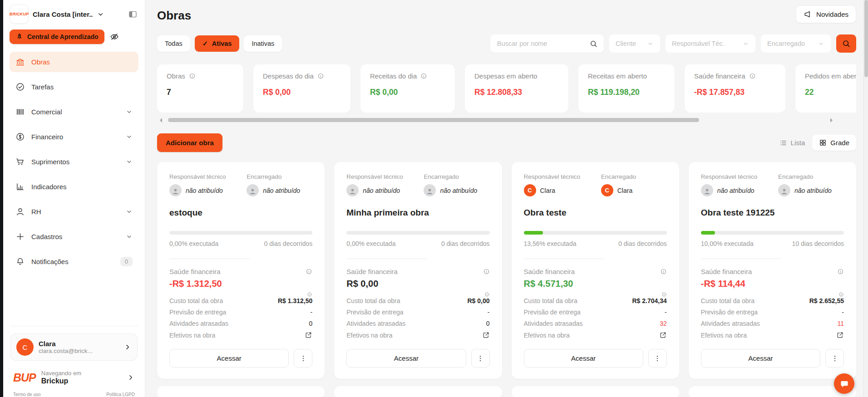 The image size is (868, 397). What do you see at coordinates (241, 284) in the screenshot?
I see `health-value: -R$ 1.312,50` at bounding box center [241, 284].